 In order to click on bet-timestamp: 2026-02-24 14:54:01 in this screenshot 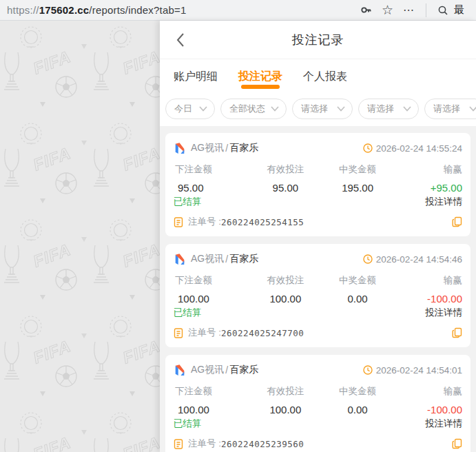, I will do `click(419, 371)`.